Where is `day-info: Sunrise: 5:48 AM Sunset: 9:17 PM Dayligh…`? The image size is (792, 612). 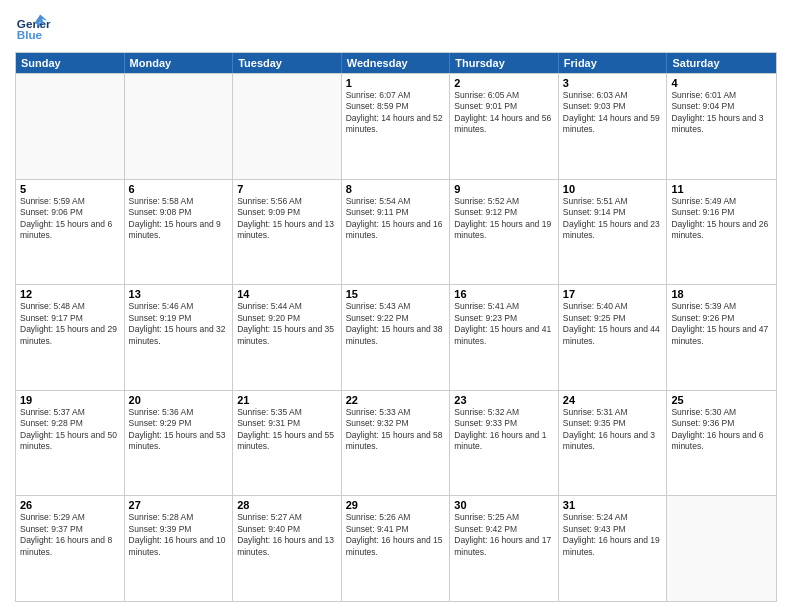
day-info: Sunrise: 5:48 AM Sunset: 9:17 PM Dayligh… is located at coordinates (70, 324).